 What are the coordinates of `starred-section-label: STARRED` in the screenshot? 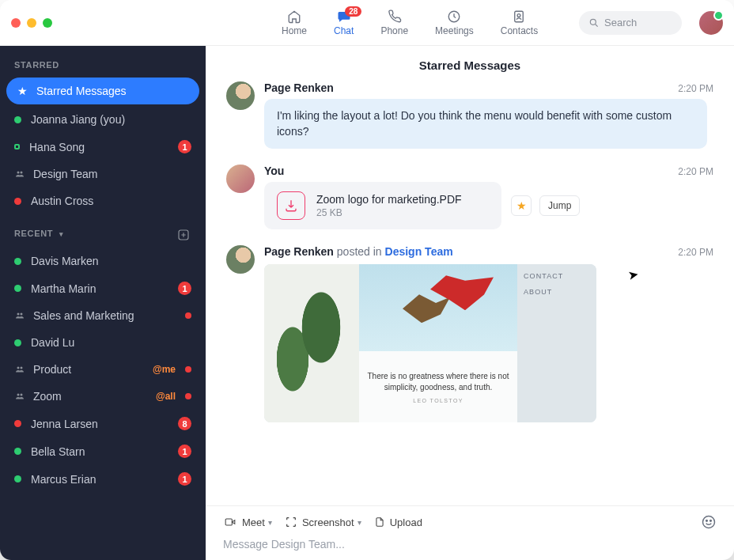 It's located at (103, 61).